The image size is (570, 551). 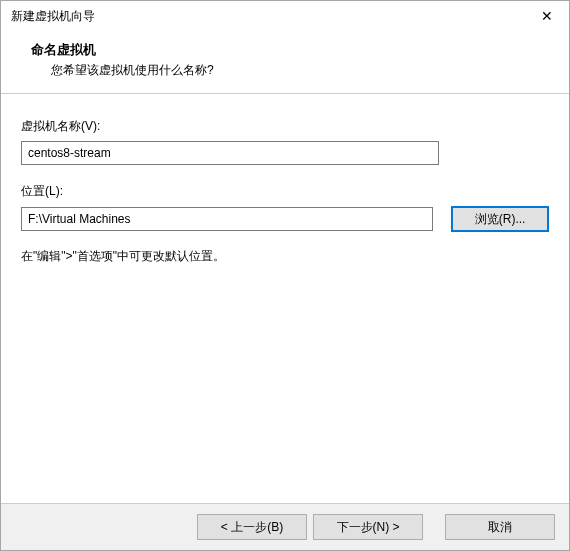 I want to click on location-label: 位置(L):, so click(x=285, y=192).